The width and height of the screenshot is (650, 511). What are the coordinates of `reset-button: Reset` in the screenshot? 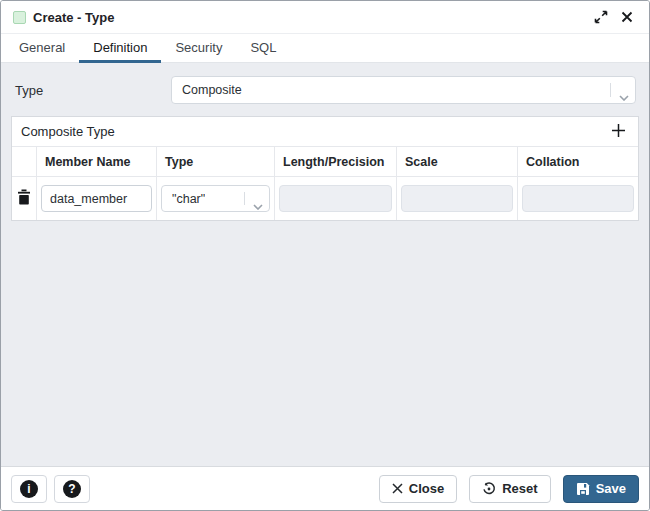 It's located at (510, 489).